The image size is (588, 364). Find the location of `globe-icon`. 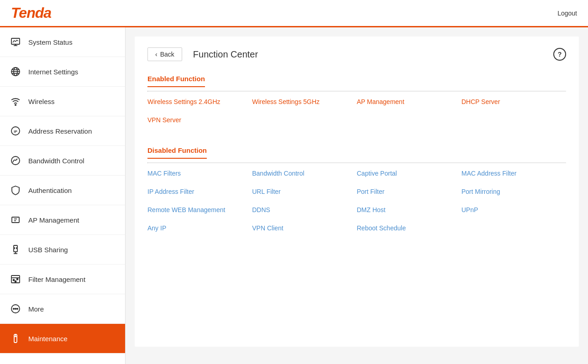

globe-icon is located at coordinates (16, 72).